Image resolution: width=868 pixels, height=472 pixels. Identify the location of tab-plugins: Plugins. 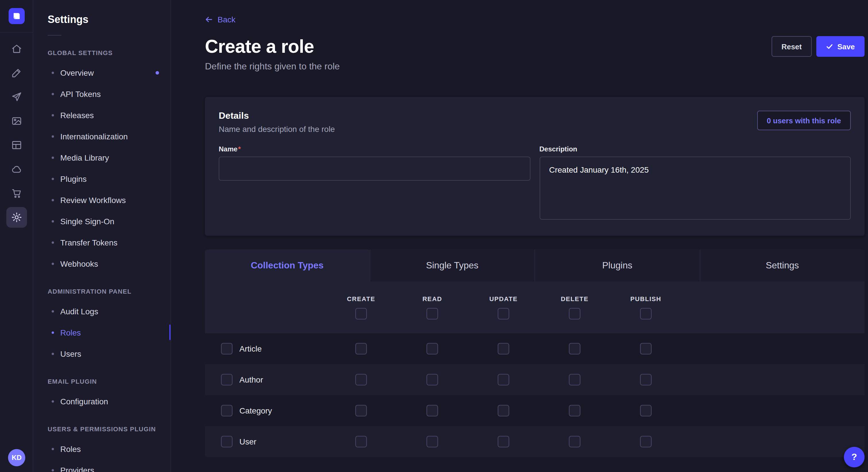
(617, 265).